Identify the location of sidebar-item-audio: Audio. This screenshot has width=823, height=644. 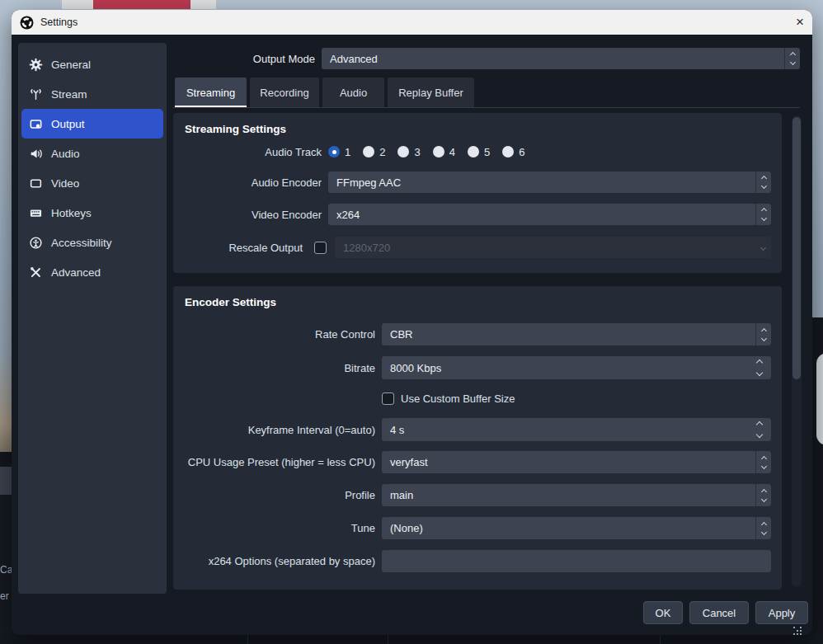
(92, 153).